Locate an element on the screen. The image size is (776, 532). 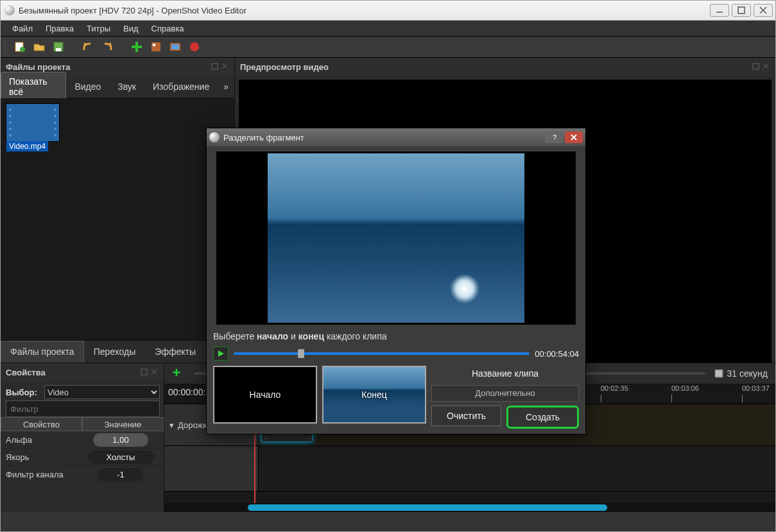
clear-button: Очистить is located at coordinates (466, 416).